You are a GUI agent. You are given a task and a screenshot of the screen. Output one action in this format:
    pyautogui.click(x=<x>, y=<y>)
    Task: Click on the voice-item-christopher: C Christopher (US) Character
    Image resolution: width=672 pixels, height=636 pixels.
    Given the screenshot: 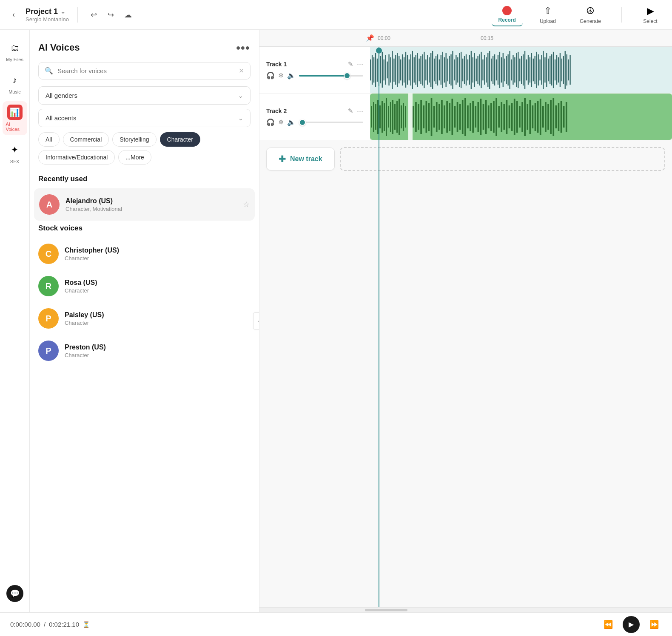 What is the action you would take?
    pyautogui.click(x=145, y=254)
    